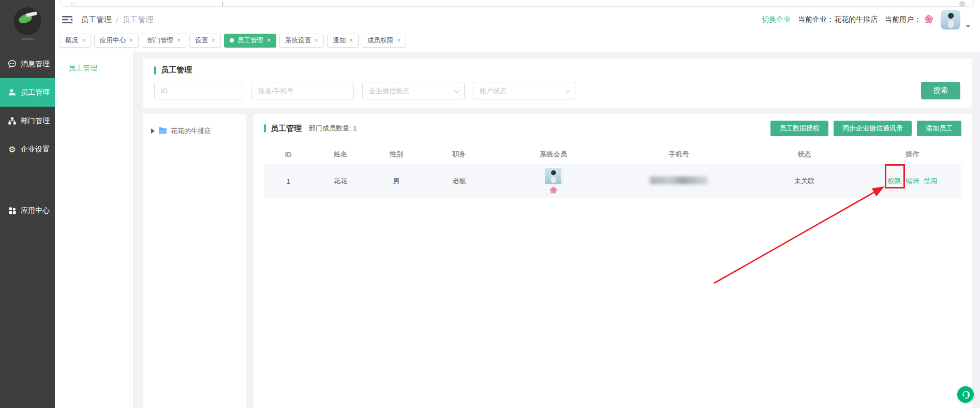 Image resolution: width=980 pixels, height=408 pixels. Describe the element at coordinates (613, 171) in the screenshot. I see `employee-table: ID 姓名 性别 职务 系统会员 手机号 状态 操作 1` at that location.